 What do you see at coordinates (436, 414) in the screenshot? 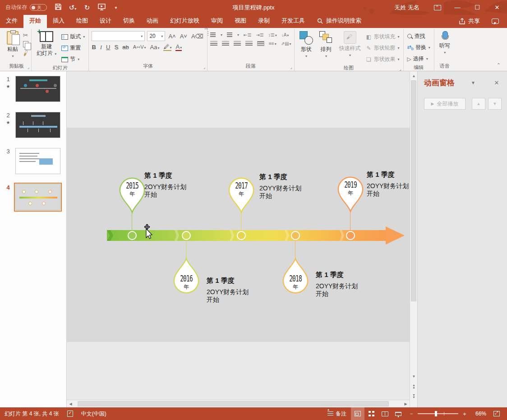
I see `zoom-slider-thumb` at bounding box center [436, 414].